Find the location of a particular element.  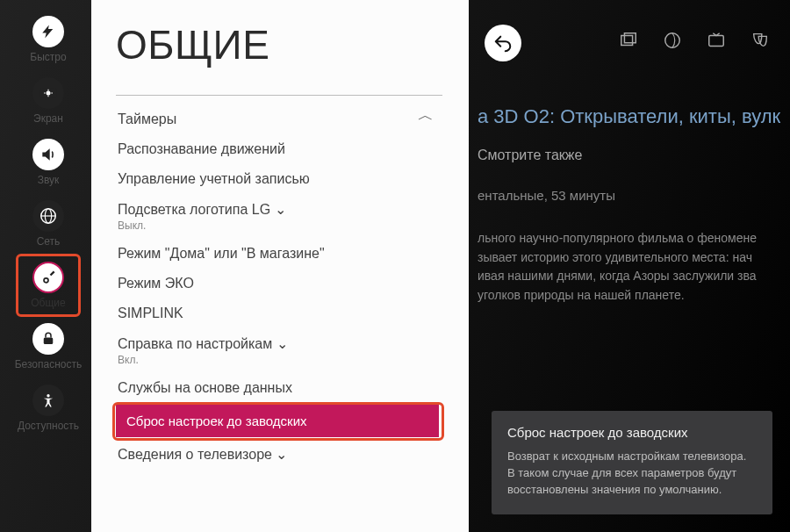

row-about-tv: Сведения о телевизоре ⌄ is located at coordinates (280, 455).